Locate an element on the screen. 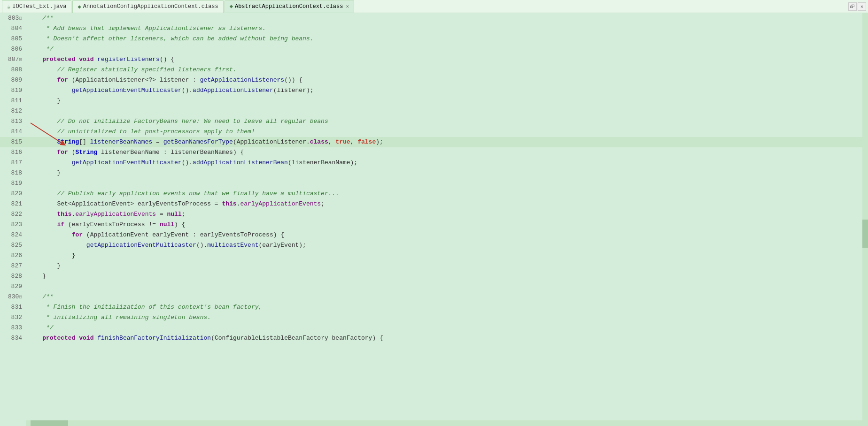 The height and width of the screenshot is (426, 868). code-line-813: 813 // Do not initialize FactoryBeans he… is located at coordinates (434, 122).